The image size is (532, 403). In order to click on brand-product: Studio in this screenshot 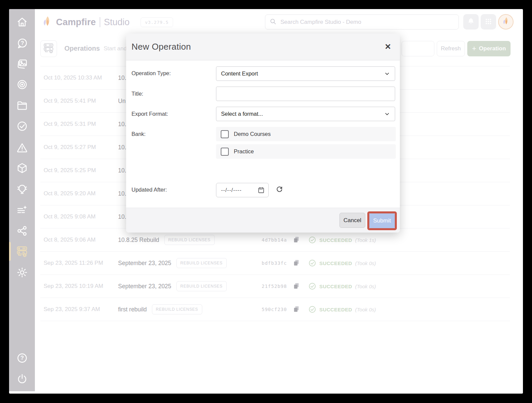, I will do `click(117, 22)`.